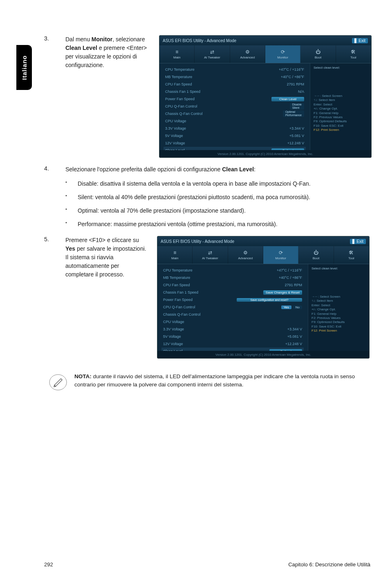 The height and width of the screenshot is (588, 390). I want to click on no-button: No, so click(298, 307).